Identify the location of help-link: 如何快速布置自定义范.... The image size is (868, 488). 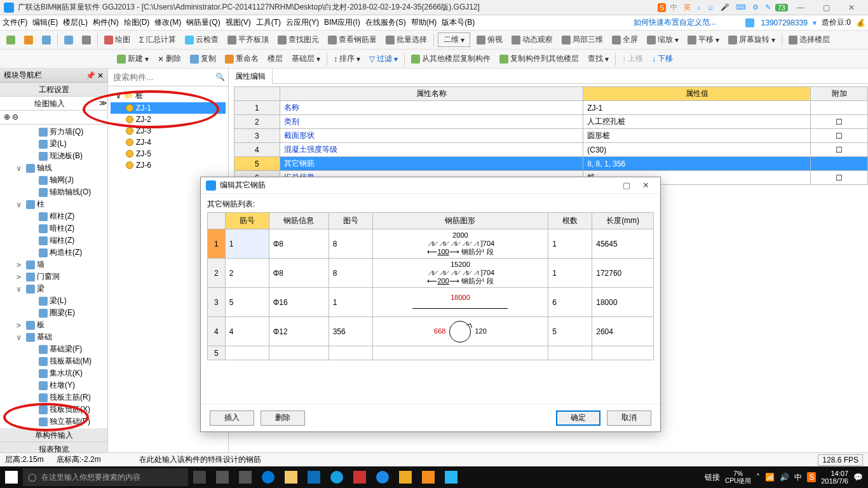
(675, 23).